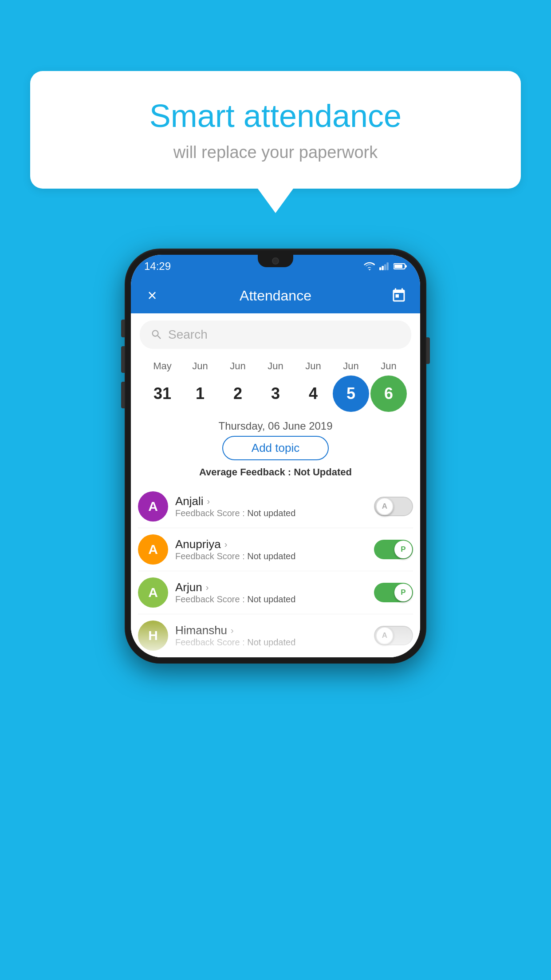  I want to click on battery-icon, so click(400, 266).